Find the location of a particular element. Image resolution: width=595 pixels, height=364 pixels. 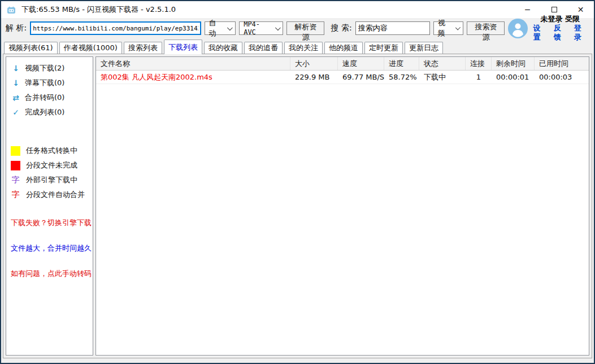

parse-label: 解 析: is located at coordinates (16, 28).